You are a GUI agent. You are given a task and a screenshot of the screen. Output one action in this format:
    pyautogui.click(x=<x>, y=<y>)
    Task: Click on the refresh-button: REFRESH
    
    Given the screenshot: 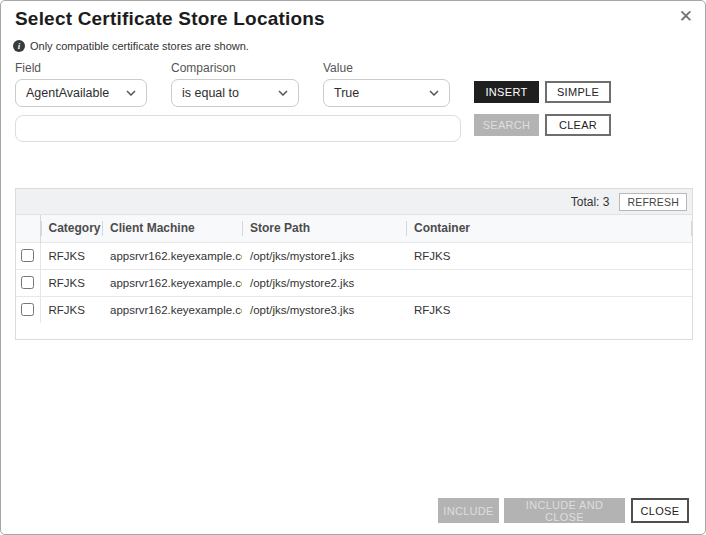 What is the action you would take?
    pyautogui.click(x=653, y=202)
    